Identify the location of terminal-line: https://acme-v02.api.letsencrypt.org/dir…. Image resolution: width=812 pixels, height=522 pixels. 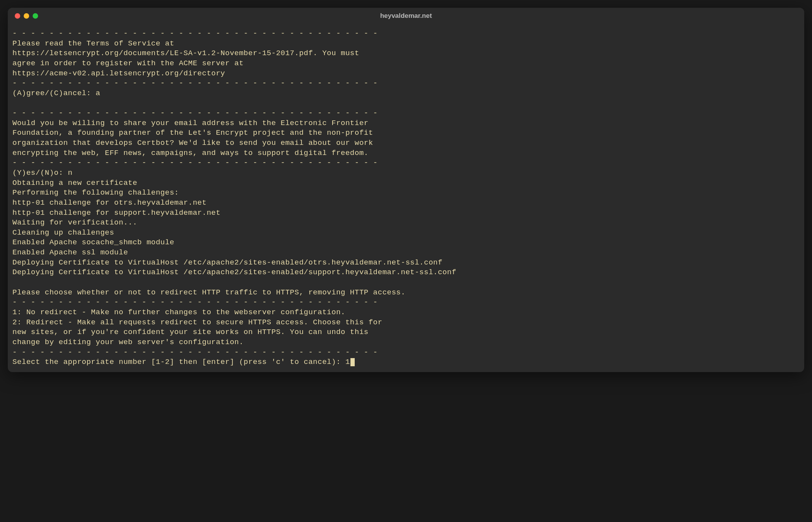
(406, 74).